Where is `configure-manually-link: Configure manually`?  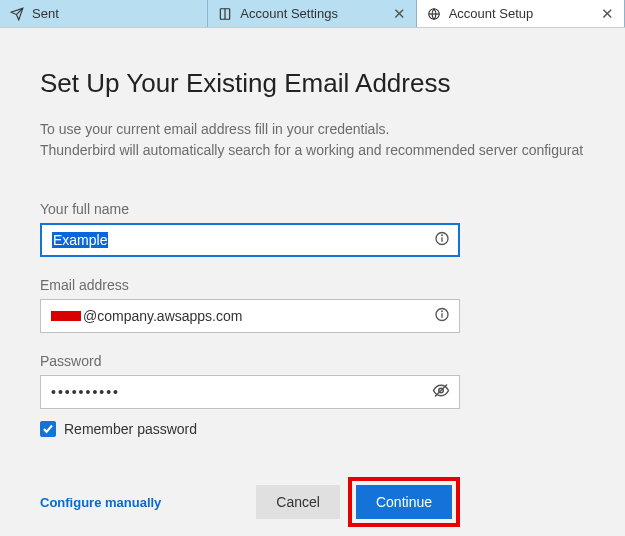
configure-manually-link: Configure manually is located at coordinates (100, 502).